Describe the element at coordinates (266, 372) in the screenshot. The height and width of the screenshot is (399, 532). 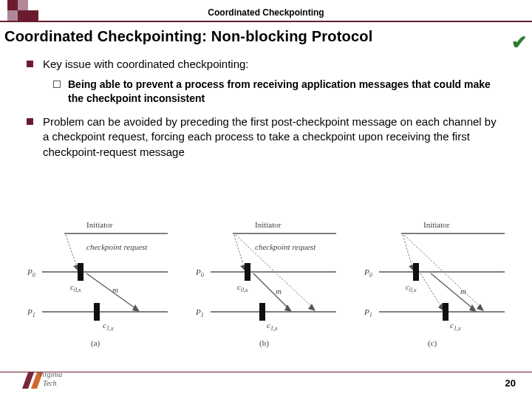
I see `footer-rule` at that location.